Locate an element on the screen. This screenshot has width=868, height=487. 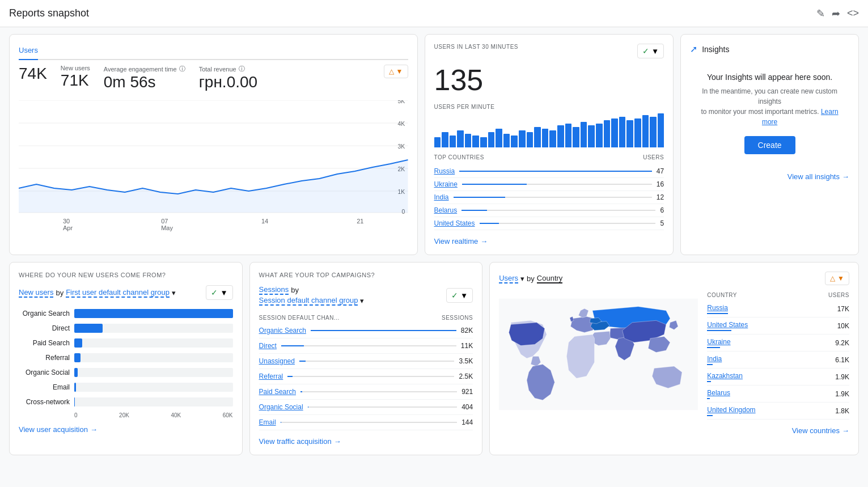
tab-users: Users is located at coordinates (28, 52).